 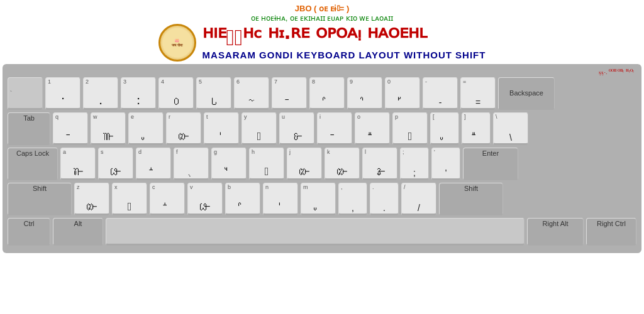 What do you see at coordinates (297, 129) in the screenshot?
I see `key-u: u 𑴫` at bounding box center [297, 129].